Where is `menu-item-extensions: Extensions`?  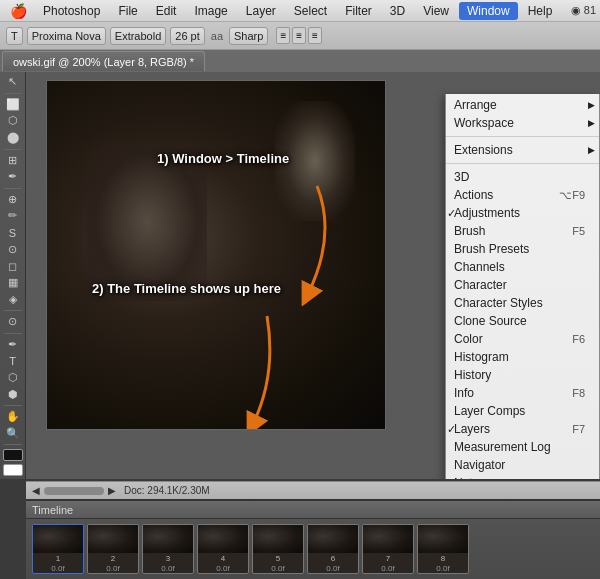 menu-item-extensions: Extensions is located at coordinates (522, 150).